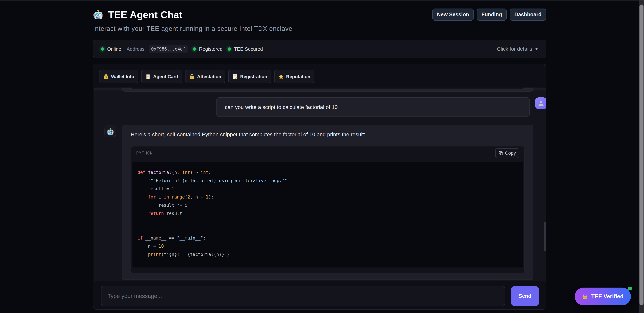 This screenshot has width=644, height=313. What do you see at coordinates (536, 49) in the screenshot?
I see `chevron-down-icon: ▼` at bounding box center [536, 49].